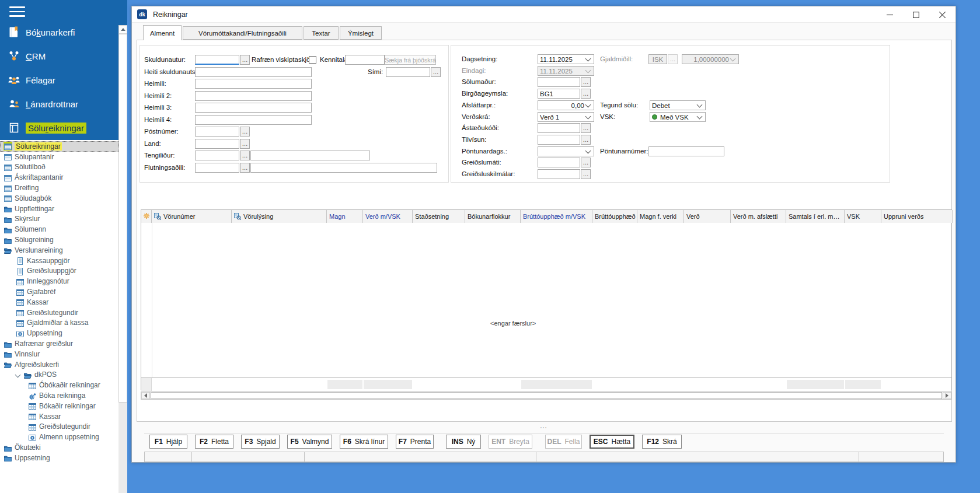 The width and height of the screenshot is (980, 493). Describe the element at coordinates (463, 442) in the screenshot. I see `action-button-ins-ny: INSNý` at that location.